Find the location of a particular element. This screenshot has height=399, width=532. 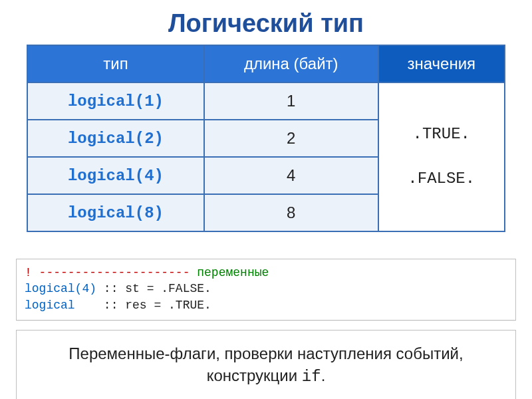

code-rest: :: st = .FALSE. is located at coordinates (154, 289).